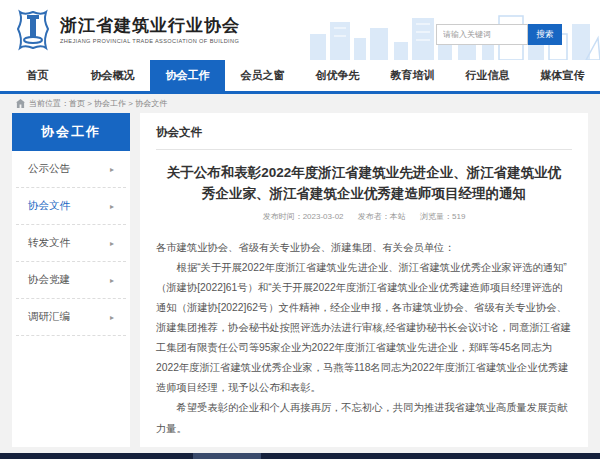  Describe the element at coordinates (71, 280) in the screenshot. I see `sidebar: 协会工作 公示公告 ▸ 协会文件 ▸ 转发文件 ▸ 协会党建 ▸ 调研汇编 ▸` at that location.